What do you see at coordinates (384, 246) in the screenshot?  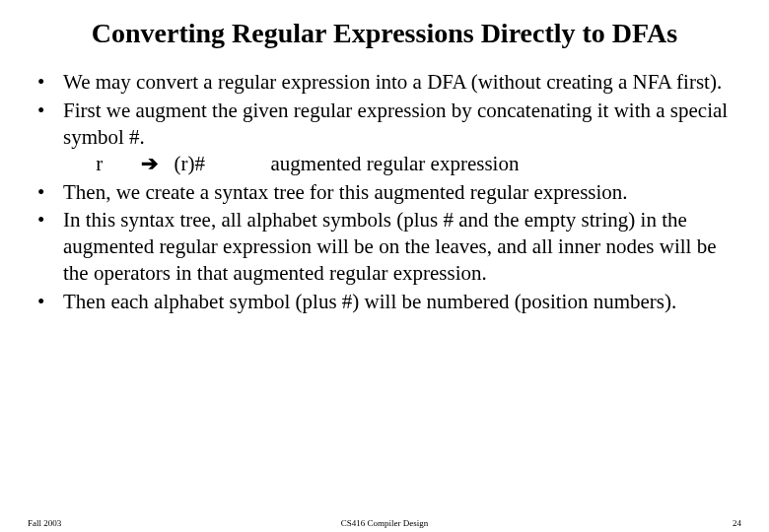 I see `bullet-item: • In this syntax tree, all alphabet symb…` at bounding box center [384, 246].